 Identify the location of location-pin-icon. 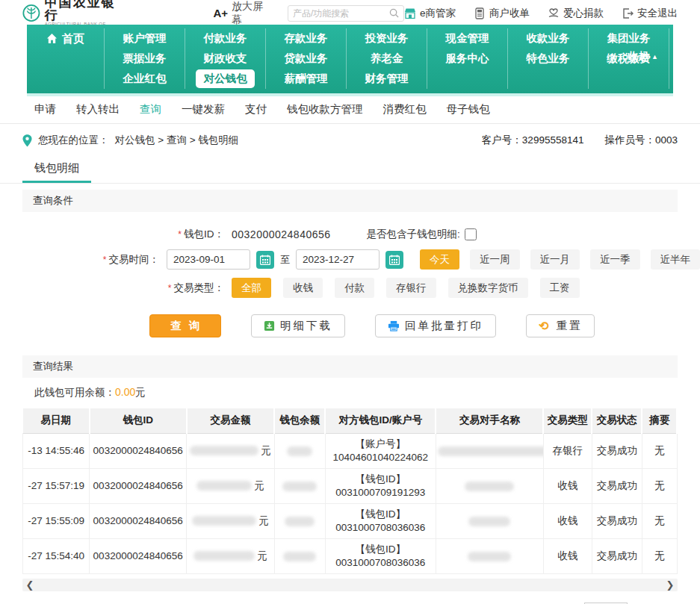
(27, 140).